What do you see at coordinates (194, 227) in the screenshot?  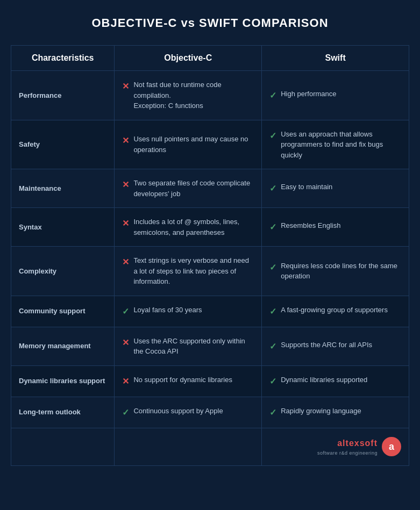 I see `objc-text-3: Includes a lot of @ symbols, lines, semi…` at bounding box center [194, 227].